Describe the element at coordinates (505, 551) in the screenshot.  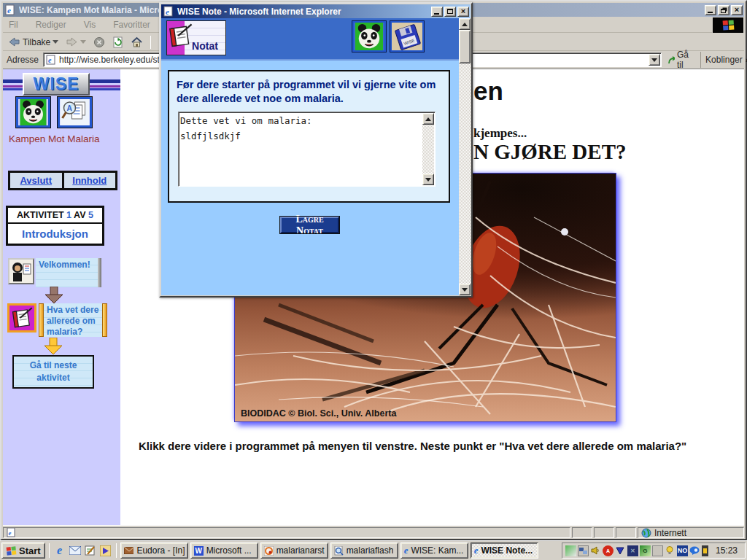
I see `task-wise-note-active: e WISE Note...` at that location.